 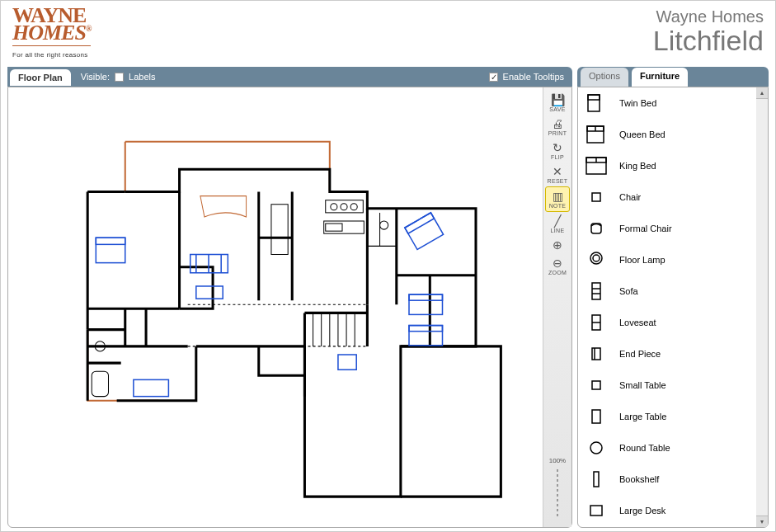 What do you see at coordinates (596, 103) in the screenshot?
I see `twin-bed-icon` at bounding box center [596, 103].